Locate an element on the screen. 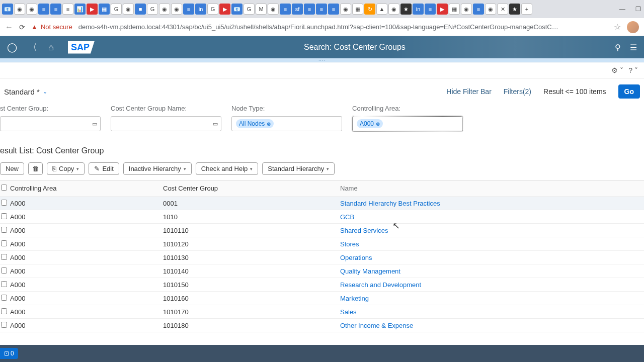  cell-name-link: Research and Development is located at coordinates (492, 285).